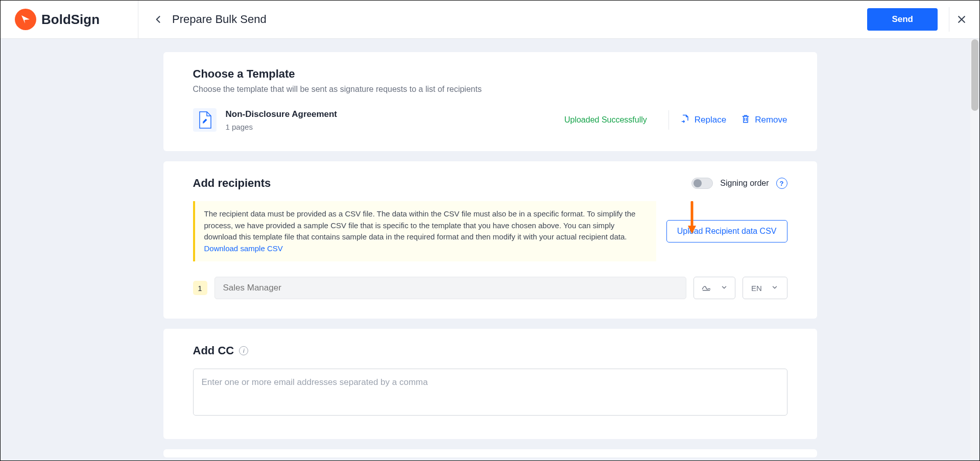 Image resolution: width=980 pixels, height=461 pixels. I want to click on cc-title: Add CC, so click(213, 351).